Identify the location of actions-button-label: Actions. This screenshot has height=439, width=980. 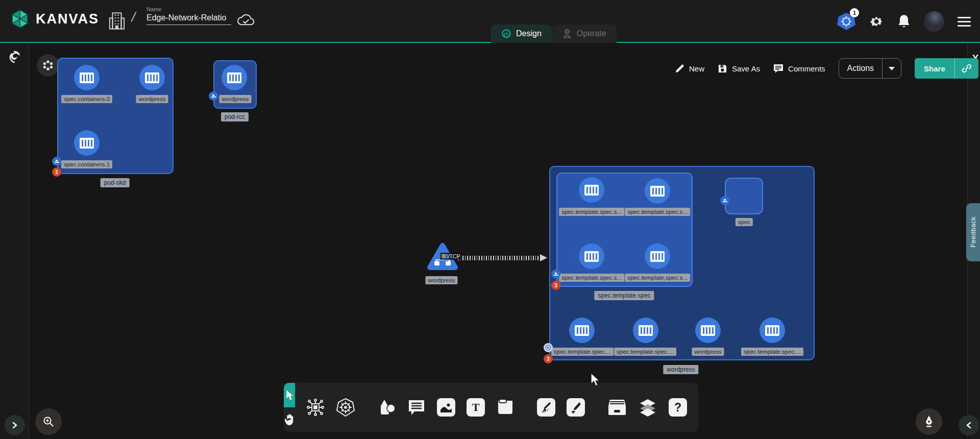
(861, 68).